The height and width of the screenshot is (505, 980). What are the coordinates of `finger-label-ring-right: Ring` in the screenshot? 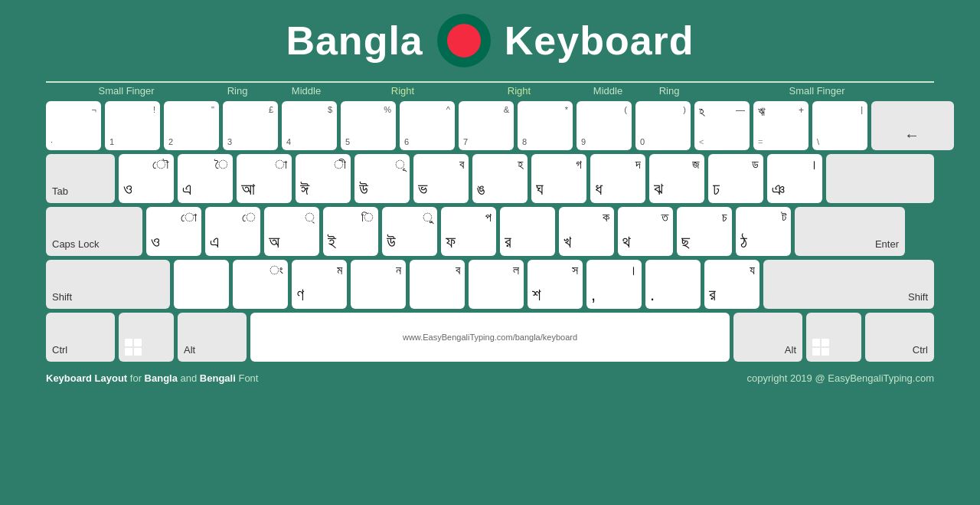 It's located at (669, 89).